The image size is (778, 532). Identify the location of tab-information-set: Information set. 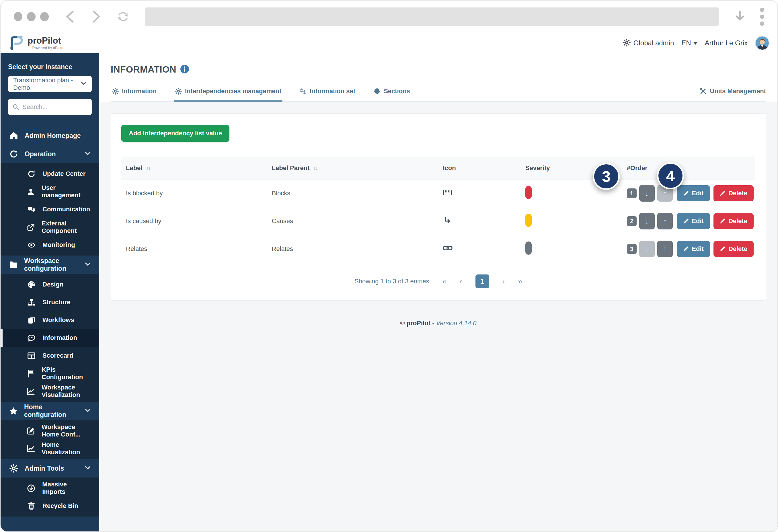
(327, 94).